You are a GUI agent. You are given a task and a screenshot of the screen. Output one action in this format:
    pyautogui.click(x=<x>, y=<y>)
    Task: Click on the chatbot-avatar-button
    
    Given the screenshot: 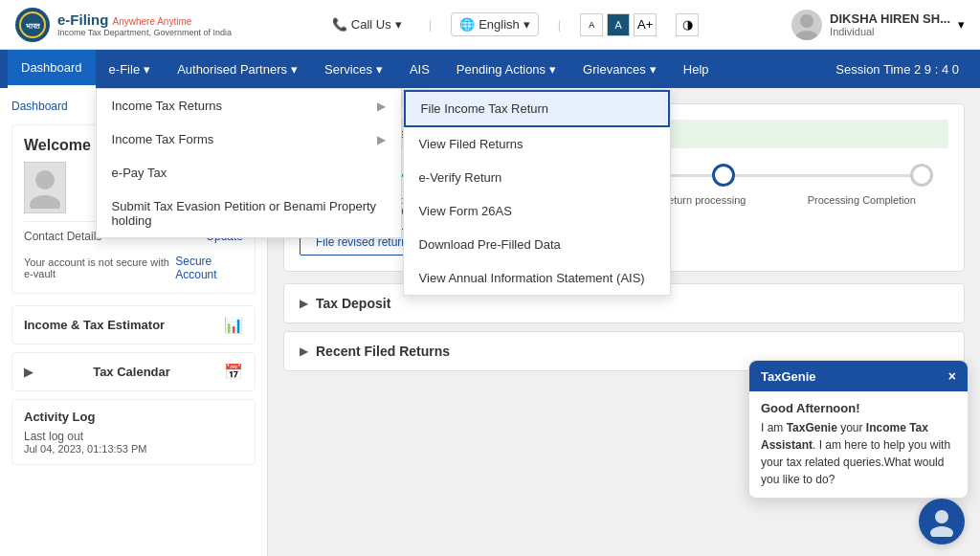 What is the action you would take?
    pyautogui.click(x=942, y=522)
    